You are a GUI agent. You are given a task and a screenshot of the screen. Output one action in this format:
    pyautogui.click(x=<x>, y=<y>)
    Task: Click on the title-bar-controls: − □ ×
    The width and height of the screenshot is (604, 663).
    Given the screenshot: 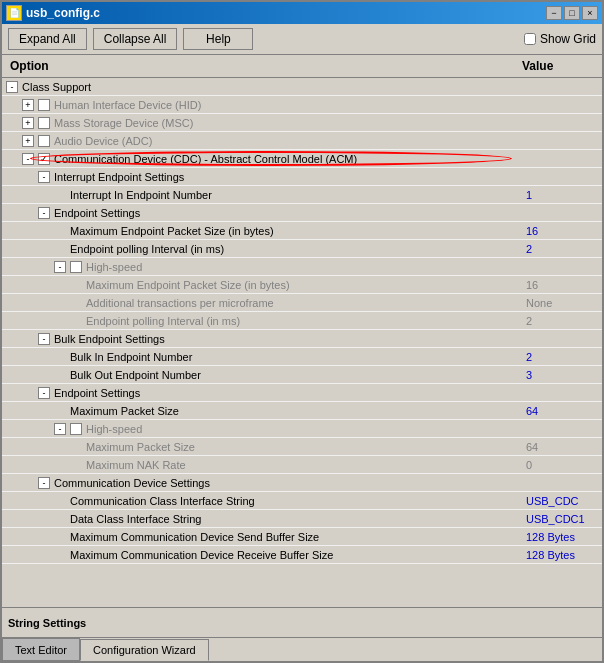 What is the action you would take?
    pyautogui.click(x=572, y=13)
    